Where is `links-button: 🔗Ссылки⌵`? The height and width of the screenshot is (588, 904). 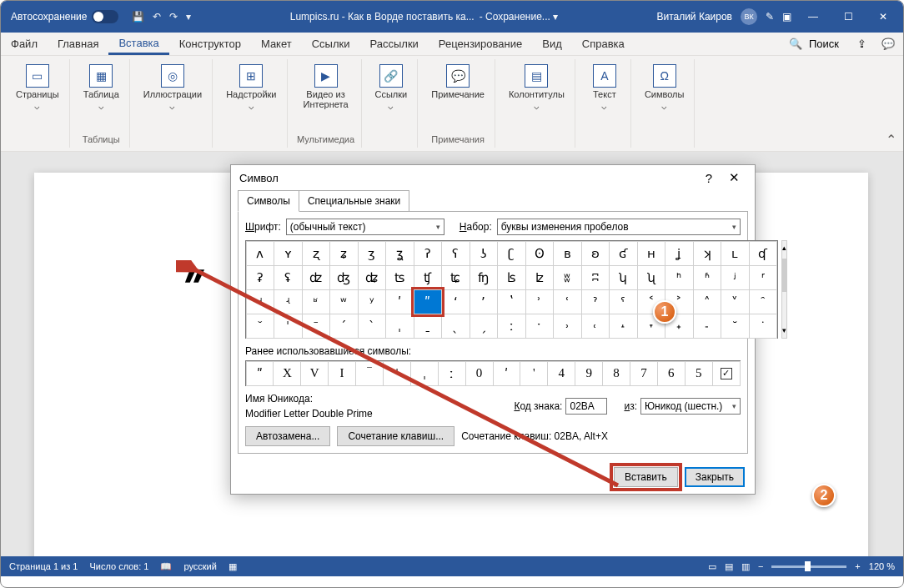
links-button: 🔗Ссылки⌵ is located at coordinates (392, 103).